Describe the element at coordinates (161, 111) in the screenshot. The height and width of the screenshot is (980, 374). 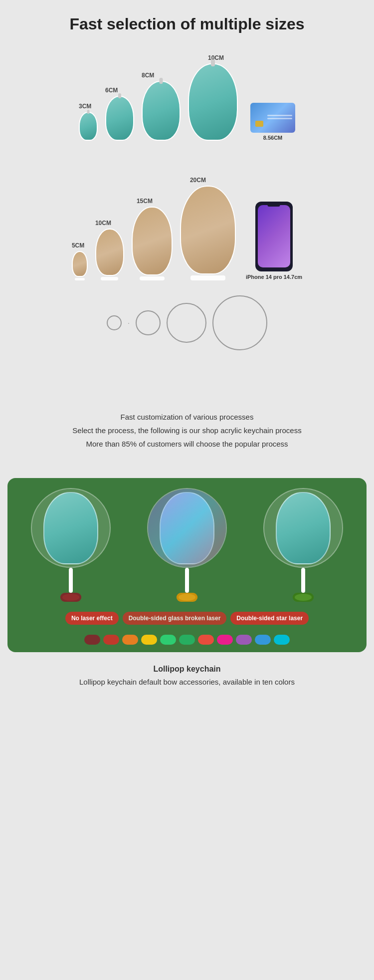
I see `size-item-8cm: 8CM` at that location.